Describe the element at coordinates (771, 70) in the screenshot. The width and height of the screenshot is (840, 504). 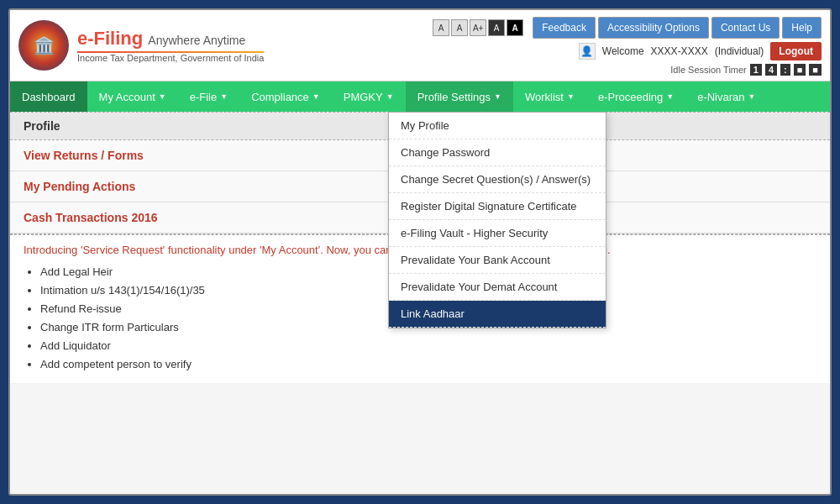
I see `timer-digit-2: 4` at that location.